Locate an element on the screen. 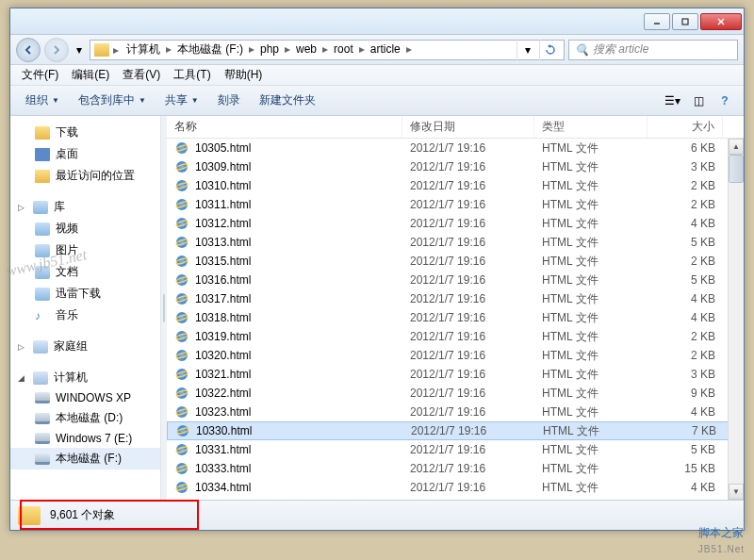 This screenshot has width=754, height=560. file-row: 10333.html2012/1/7 19:16HTML 文件15 KB is located at coordinates (455, 469).